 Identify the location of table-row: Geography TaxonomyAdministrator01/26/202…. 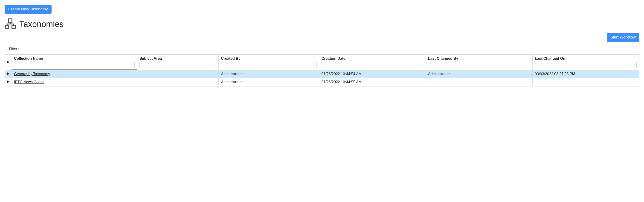
(322, 74).